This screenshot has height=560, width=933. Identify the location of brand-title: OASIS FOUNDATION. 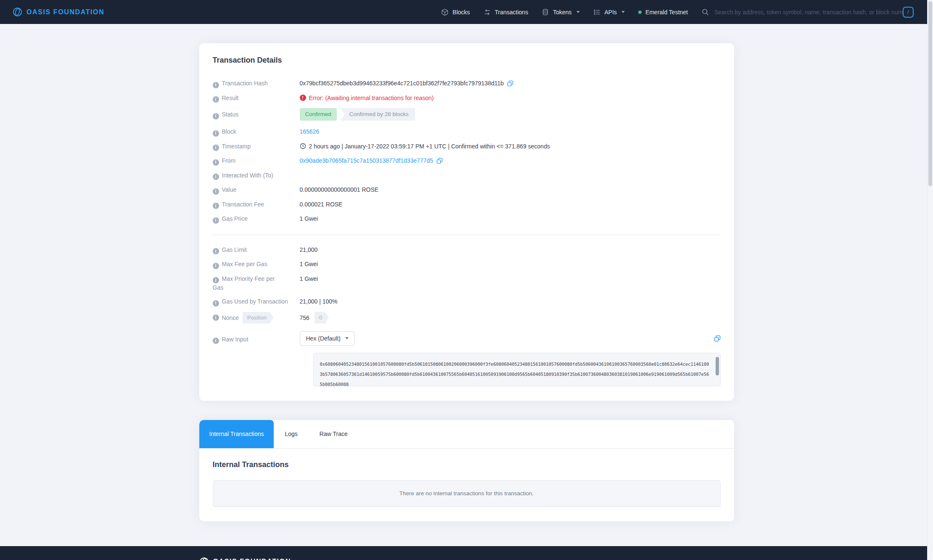
(66, 12).